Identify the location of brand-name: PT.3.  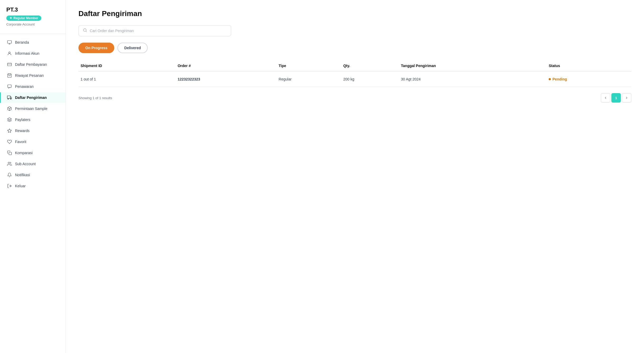
(33, 10).